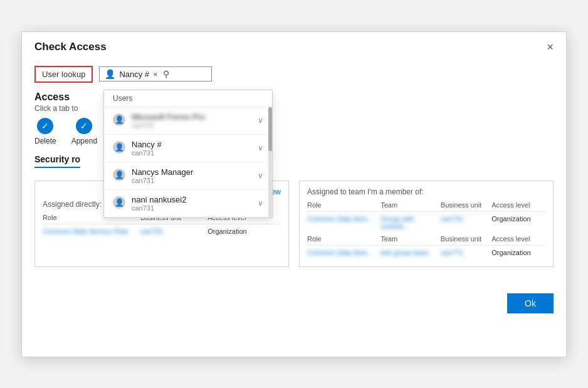  What do you see at coordinates (530, 303) in the screenshot?
I see `ok-button: Ok` at bounding box center [530, 303].